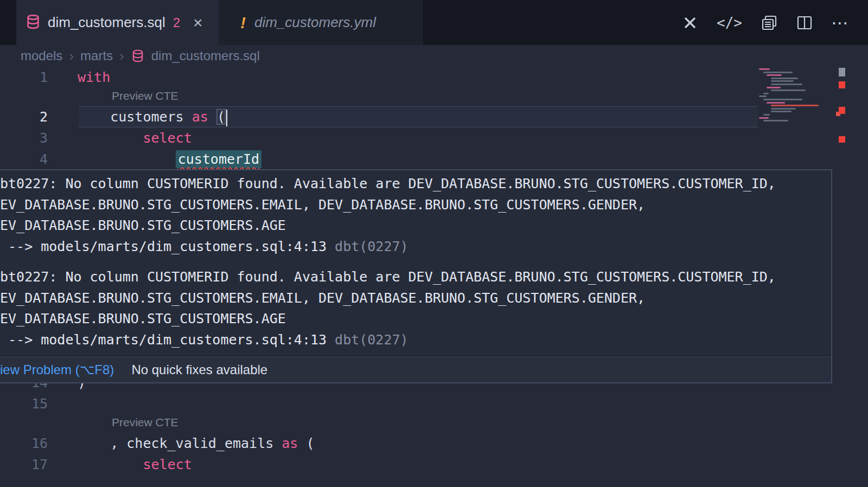 The height and width of the screenshot is (487, 868). What do you see at coordinates (24, 159) in the screenshot?
I see `line-number: 4` at bounding box center [24, 159].